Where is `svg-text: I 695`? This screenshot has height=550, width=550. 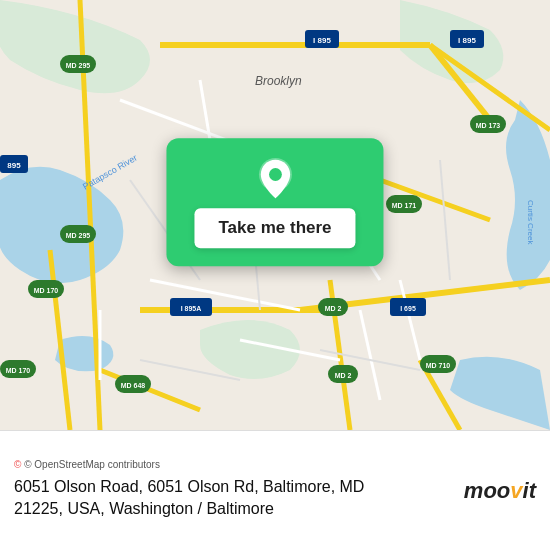
svg-text: I 695 is located at coordinates (408, 308).